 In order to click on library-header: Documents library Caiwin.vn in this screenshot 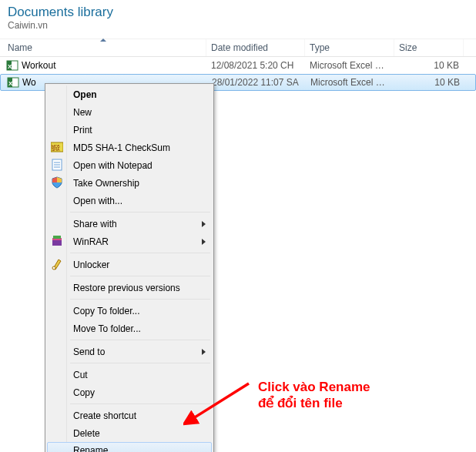, I will do `click(238, 17)`.